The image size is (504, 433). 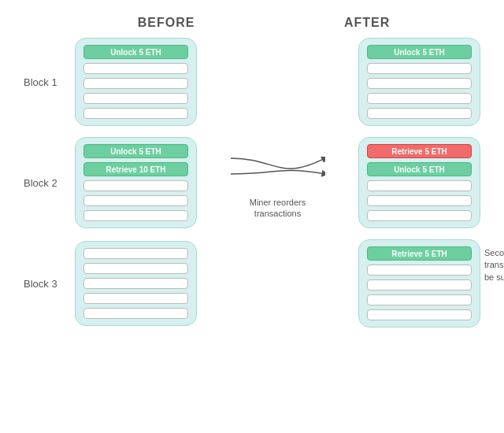 What do you see at coordinates (135, 169) in the screenshot?
I see `block-2-before-tx-2: Retrieve 10 ETH` at bounding box center [135, 169].